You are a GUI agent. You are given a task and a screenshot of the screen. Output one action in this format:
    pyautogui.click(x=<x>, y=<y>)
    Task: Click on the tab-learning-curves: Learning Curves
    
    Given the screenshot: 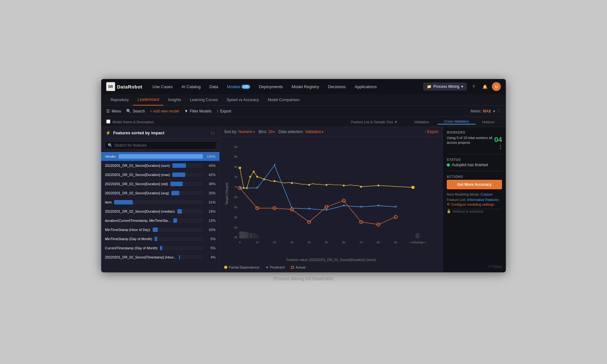 What is the action you would take?
    pyautogui.click(x=204, y=100)
    